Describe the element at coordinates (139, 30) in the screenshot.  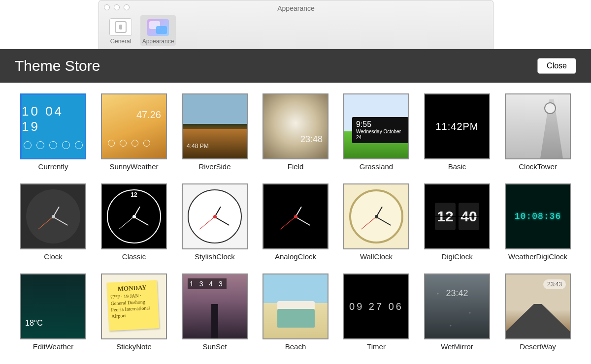
I see `prefs-toolbar: General Appearance` at that location.